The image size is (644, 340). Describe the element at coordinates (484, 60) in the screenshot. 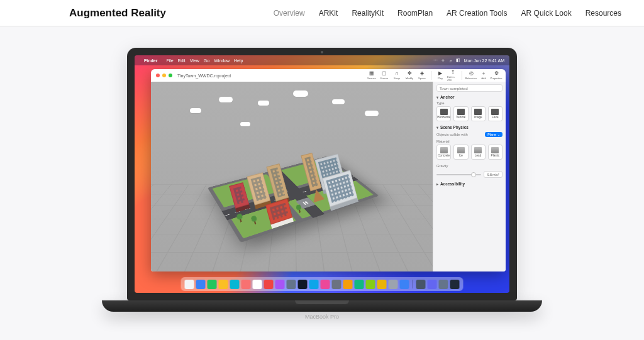

I see `menubar-clock: Mon Jun 22 9:41 AM` at that location.